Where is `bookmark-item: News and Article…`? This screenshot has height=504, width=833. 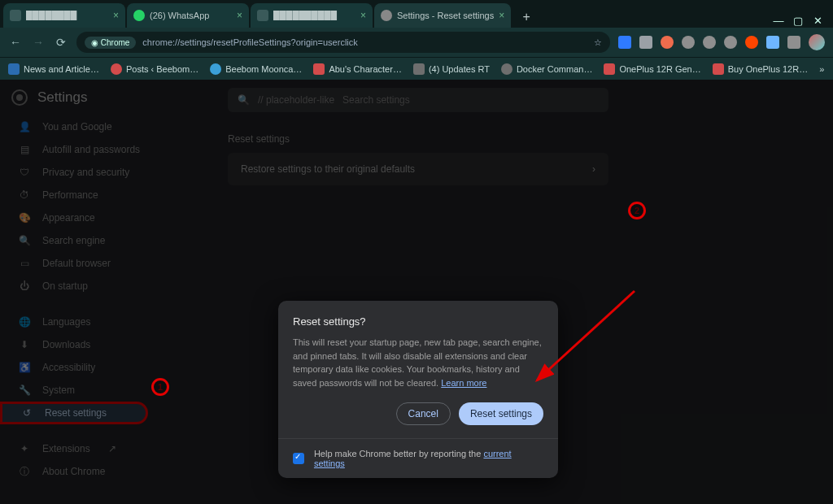 bookmark-item: News and Article… is located at coordinates (54, 69).